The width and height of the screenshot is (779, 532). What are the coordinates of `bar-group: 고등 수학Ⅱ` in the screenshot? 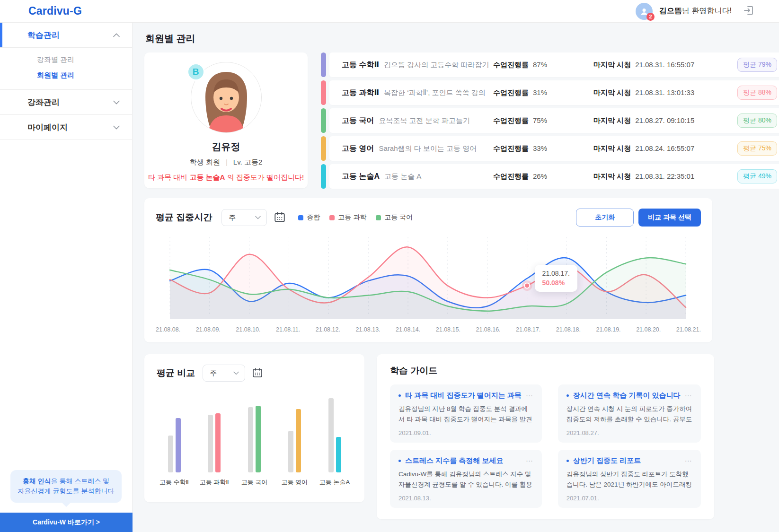 It's located at (174, 439).